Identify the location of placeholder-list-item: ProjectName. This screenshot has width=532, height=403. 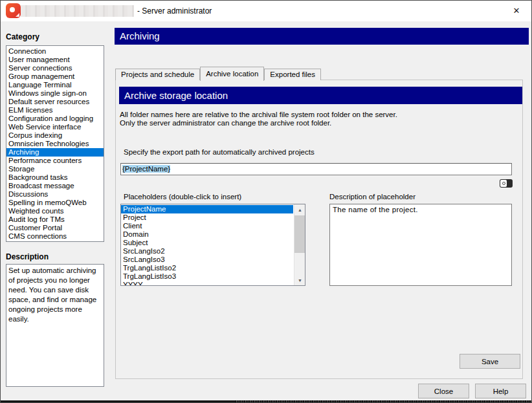
(207, 210).